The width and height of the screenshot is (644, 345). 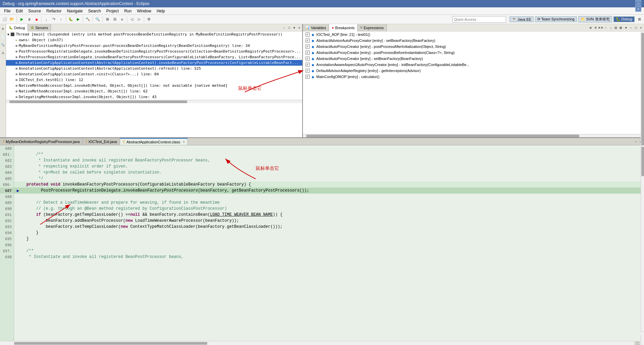 What do you see at coordinates (101, 141) in the screenshot?
I see `editor-tab-ioctest: J IOCTest_Ext.java` at bounding box center [101, 141].